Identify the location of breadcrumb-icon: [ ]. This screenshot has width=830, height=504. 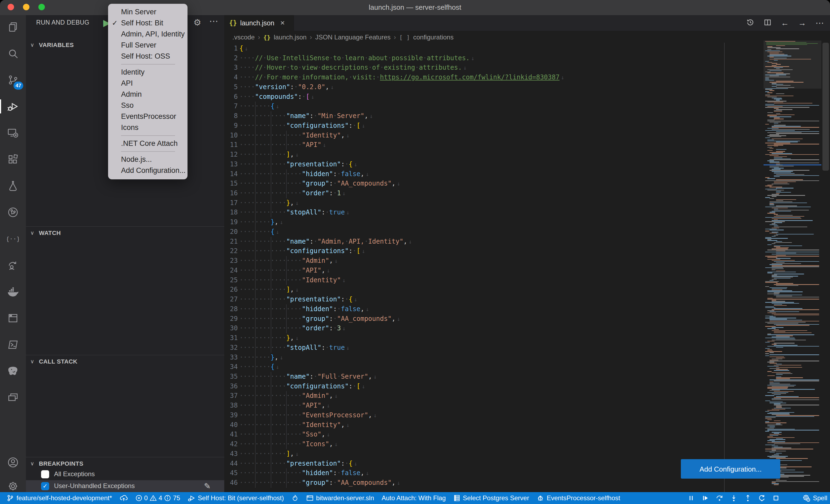
(405, 37).